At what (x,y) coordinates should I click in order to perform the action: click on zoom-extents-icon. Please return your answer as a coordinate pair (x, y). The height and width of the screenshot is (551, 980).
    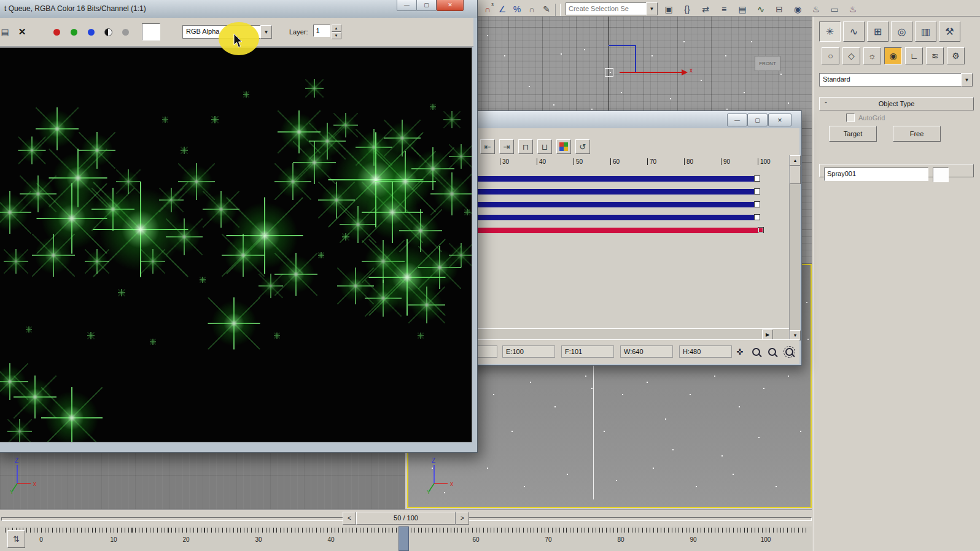
    Looking at the image, I should click on (756, 352).